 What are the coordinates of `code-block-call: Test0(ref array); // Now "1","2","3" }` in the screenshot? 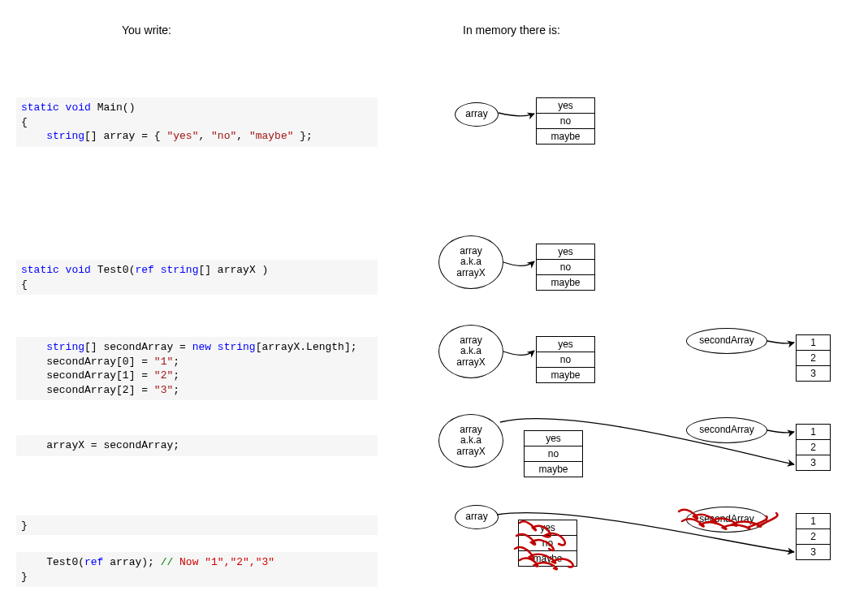 It's located at (196, 570).